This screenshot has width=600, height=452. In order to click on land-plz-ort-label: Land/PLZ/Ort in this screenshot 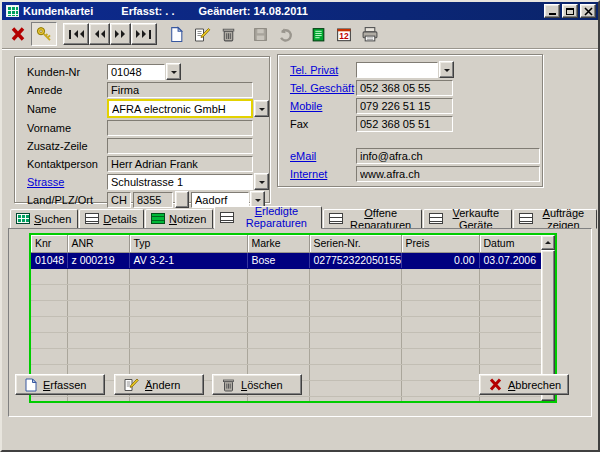, I will do `click(67, 200)`.